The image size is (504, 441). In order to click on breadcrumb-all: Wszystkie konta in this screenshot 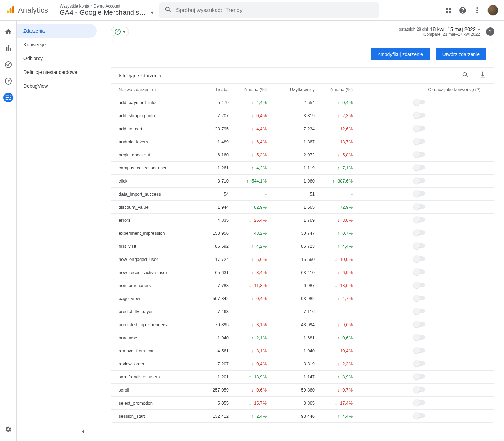, I will do `click(74, 6)`.